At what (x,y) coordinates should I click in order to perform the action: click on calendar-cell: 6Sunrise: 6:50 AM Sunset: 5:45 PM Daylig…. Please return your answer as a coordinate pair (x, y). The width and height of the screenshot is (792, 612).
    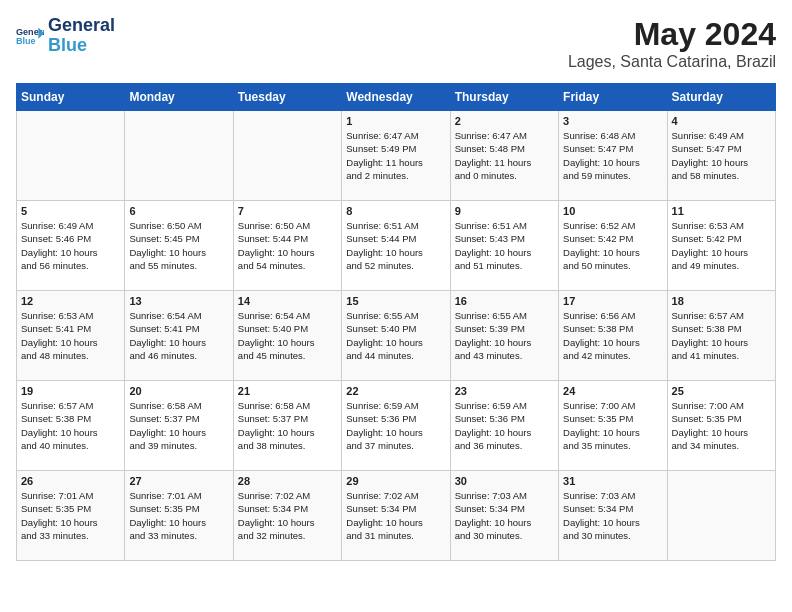
    Looking at the image, I should click on (179, 246).